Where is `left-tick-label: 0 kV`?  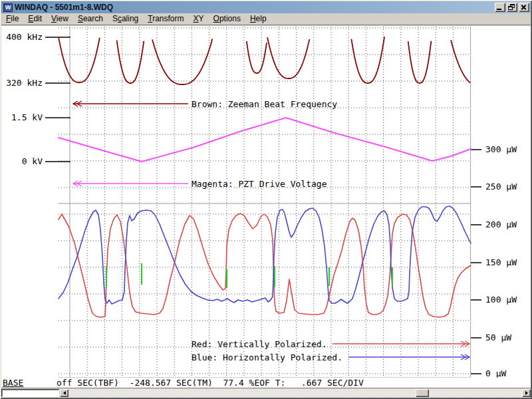 left-tick-label: 0 kV is located at coordinates (32, 161).